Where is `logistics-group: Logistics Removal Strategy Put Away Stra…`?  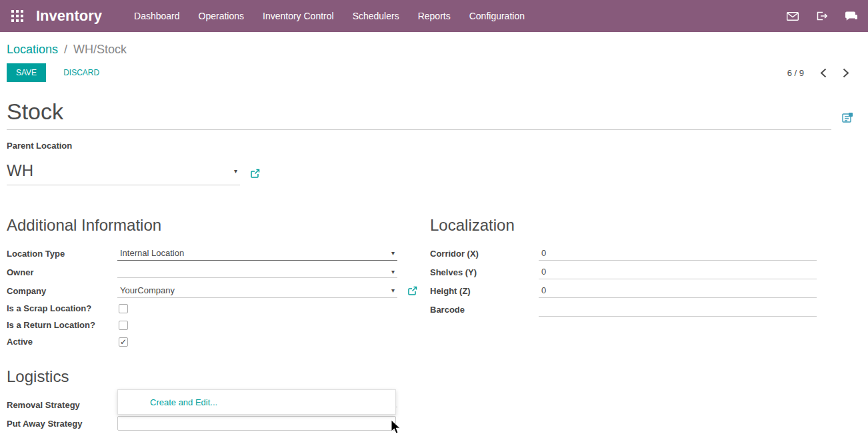 logistics-group: Logistics Removal Strategy Put Away Stra… is located at coordinates (434, 400).